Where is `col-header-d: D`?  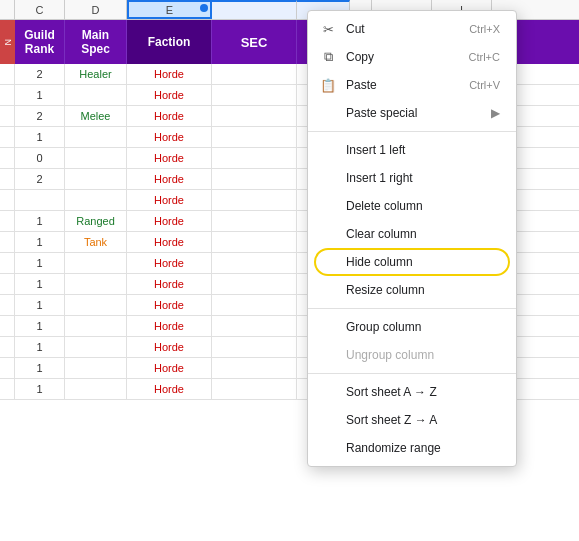 col-header-d: D is located at coordinates (96, 10).